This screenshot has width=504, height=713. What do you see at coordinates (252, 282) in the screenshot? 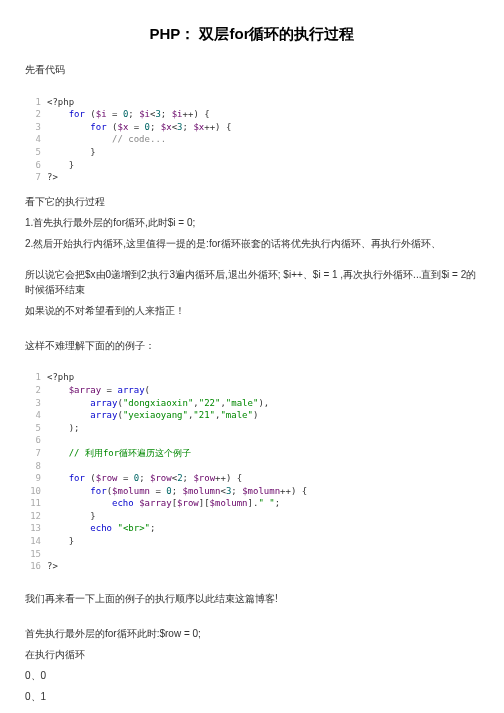
I see `para-4: 所以说它会把$x由0递增到2;执行3遍内循环后,退出外循环; $i++、$i =…` at bounding box center [252, 282].